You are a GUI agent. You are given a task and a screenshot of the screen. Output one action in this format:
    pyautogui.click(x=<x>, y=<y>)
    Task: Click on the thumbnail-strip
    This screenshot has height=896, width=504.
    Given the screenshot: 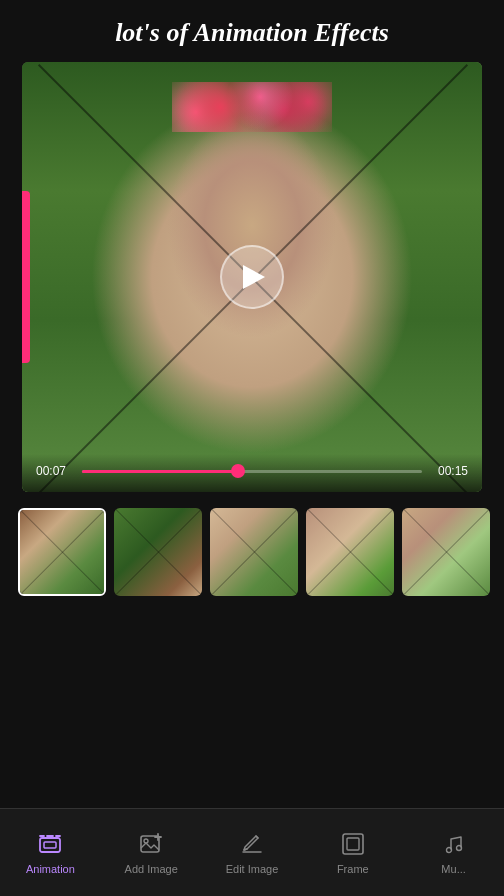 What is the action you would take?
    pyautogui.click(x=252, y=549)
    